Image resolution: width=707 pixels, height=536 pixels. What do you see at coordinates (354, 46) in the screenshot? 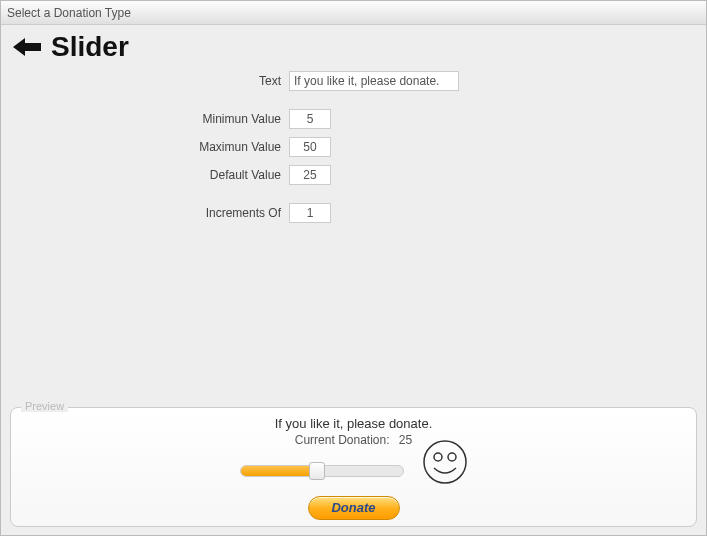
I see `header: Slider` at bounding box center [354, 46].